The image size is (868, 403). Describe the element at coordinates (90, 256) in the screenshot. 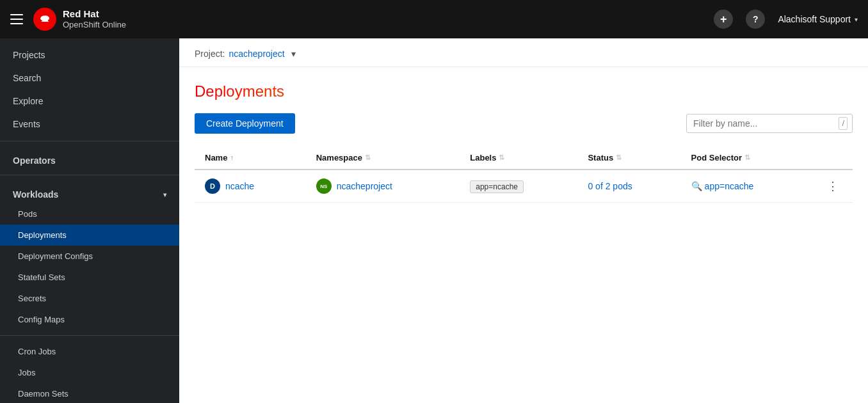

I see `sidebar-item-deployment-configs: Deployment Configs` at that location.